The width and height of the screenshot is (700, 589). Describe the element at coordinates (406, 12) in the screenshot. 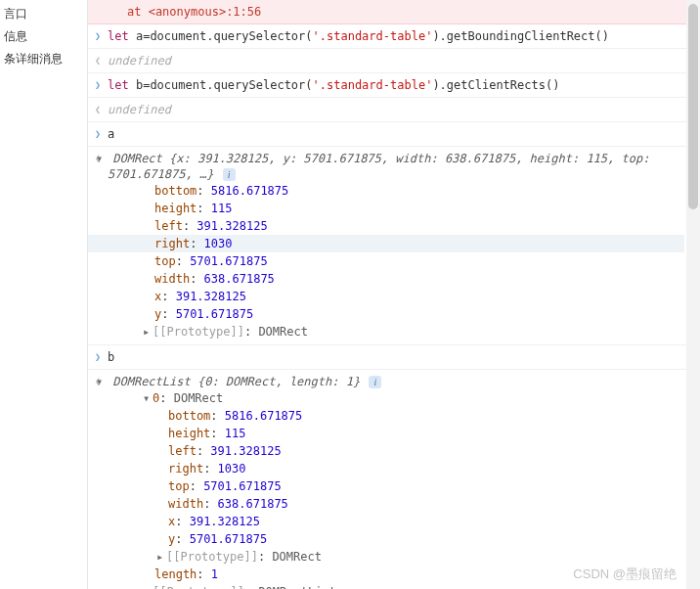

I see `error-text: at <anonymous>:1:56` at that location.